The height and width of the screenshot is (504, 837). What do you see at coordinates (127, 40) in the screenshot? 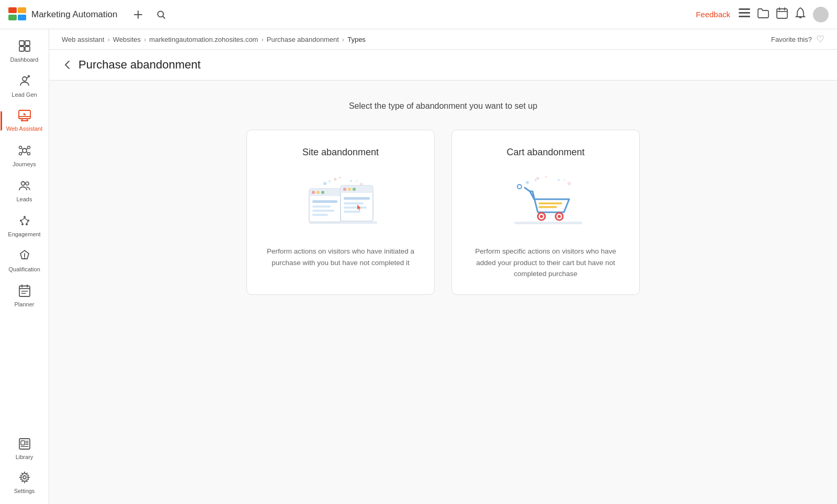
I see `breadcrumb-websites: Websites` at bounding box center [127, 40].